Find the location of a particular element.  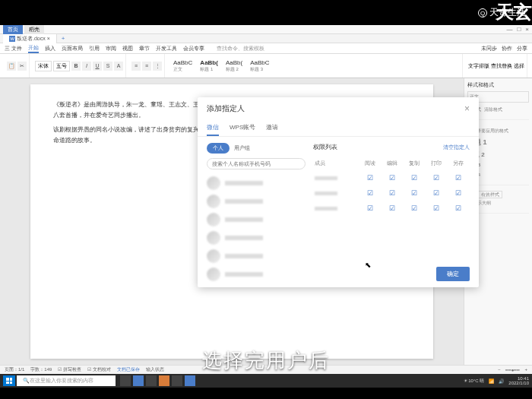

strike-icon: S is located at coordinates (108, 66).